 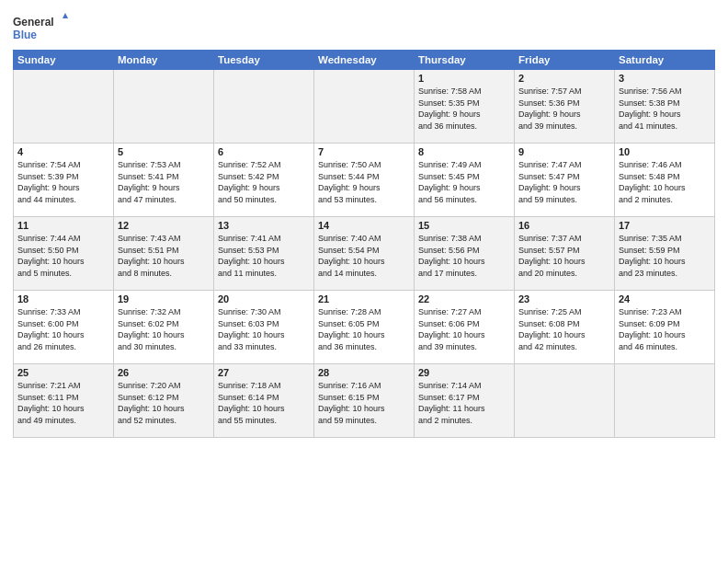 What do you see at coordinates (164, 254) in the screenshot?
I see `calendar-day-cell: 12Sunrise: 7:43 AM Sunset: 5:51 PM Dayli…` at bounding box center [164, 254].